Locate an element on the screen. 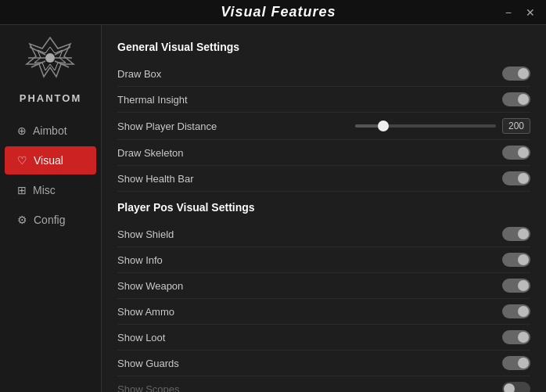 This screenshot has width=546, height=392. misc-icon: ⊞ is located at coordinates (22, 190).